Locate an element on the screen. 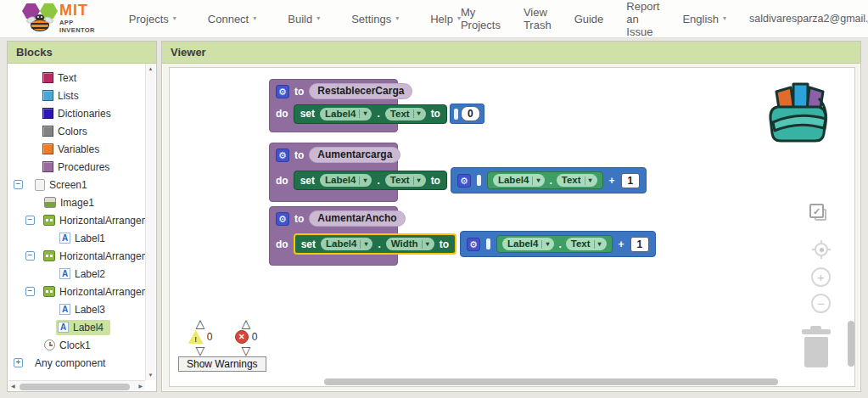 The height and width of the screenshot is (398, 868). tree-item-label2: A Label2 is located at coordinates (76, 273).